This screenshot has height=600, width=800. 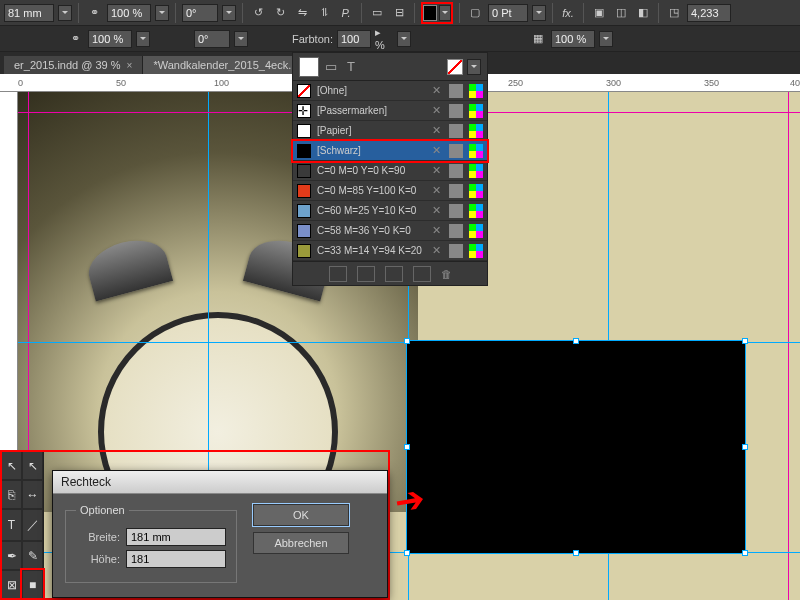 What do you see at coordinates (324, 13) in the screenshot?
I see `flip-v-icon: ⥮` at bounding box center [324, 13].